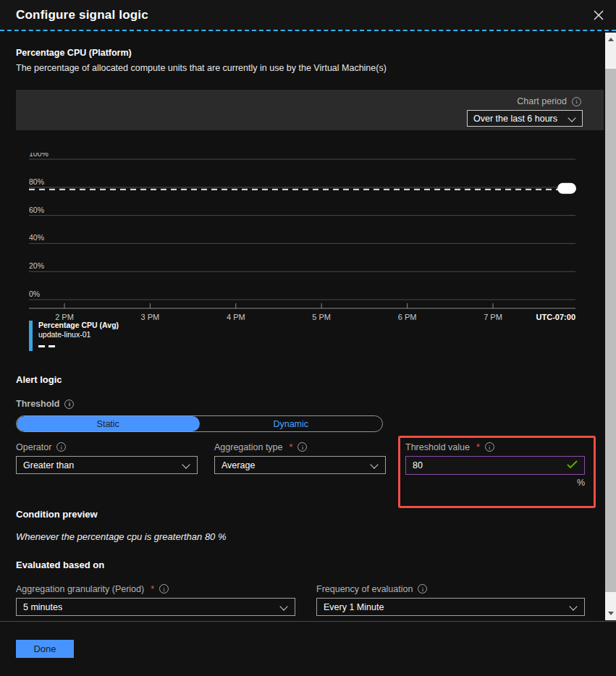 This screenshot has width=616, height=676. What do you see at coordinates (103, 465) in the screenshot?
I see `operator-value: Greater than` at bounding box center [103, 465].